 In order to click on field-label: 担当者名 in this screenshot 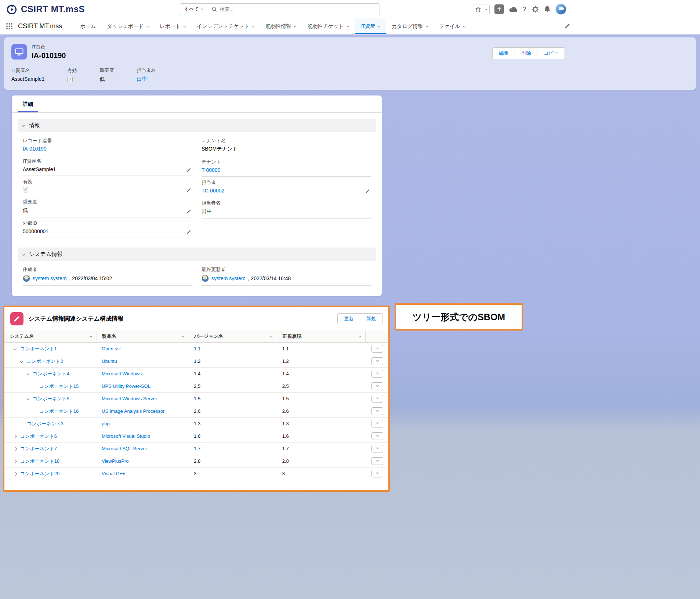, I will do `click(281, 203)`.